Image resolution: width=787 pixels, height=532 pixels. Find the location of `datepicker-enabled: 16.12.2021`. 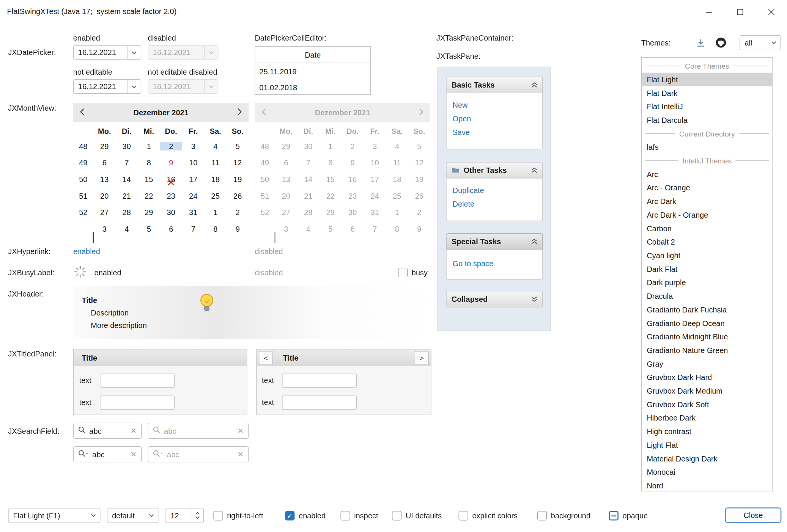

datepicker-enabled: 16.12.2021 is located at coordinates (107, 52).